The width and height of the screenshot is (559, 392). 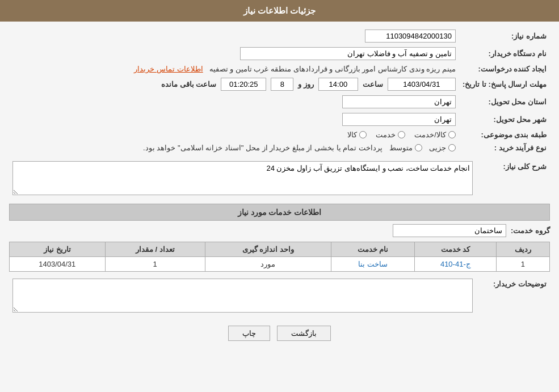 What do you see at coordinates (279, 212) in the screenshot?
I see `services-section-header: اطلاعات خدمات مورد نیاز` at bounding box center [279, 212].